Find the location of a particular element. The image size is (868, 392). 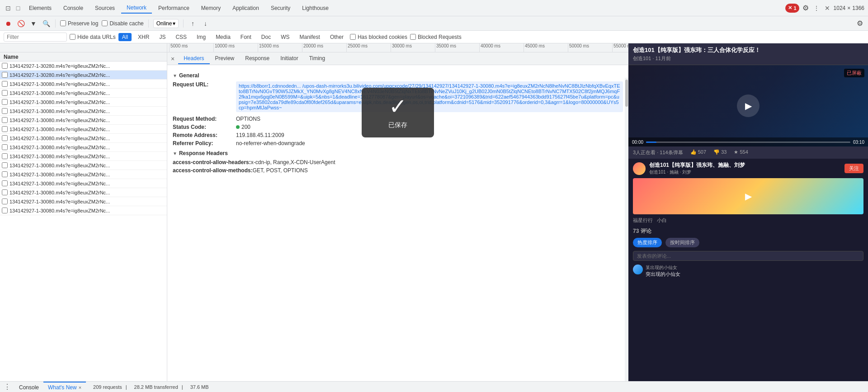

filter-type-font: Font is located at coordinates (246, 37).